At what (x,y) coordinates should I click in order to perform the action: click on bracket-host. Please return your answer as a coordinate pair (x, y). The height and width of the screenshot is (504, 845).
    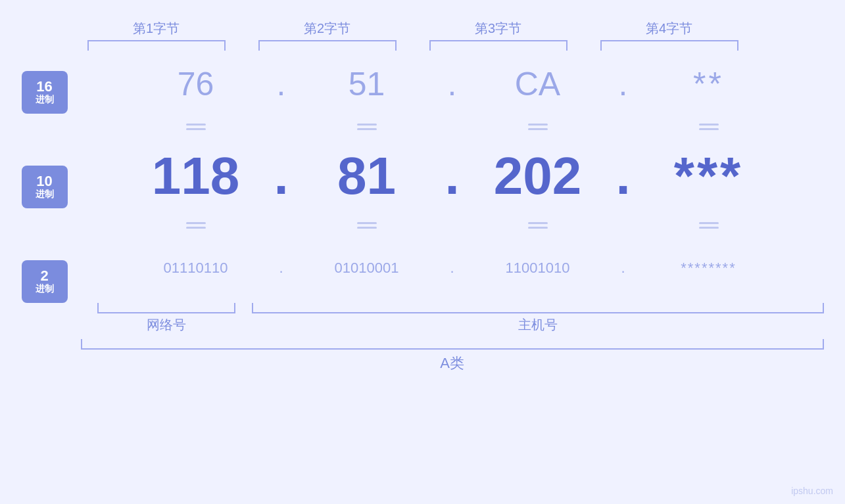
    Looking at the image, I should click on (538, 308).